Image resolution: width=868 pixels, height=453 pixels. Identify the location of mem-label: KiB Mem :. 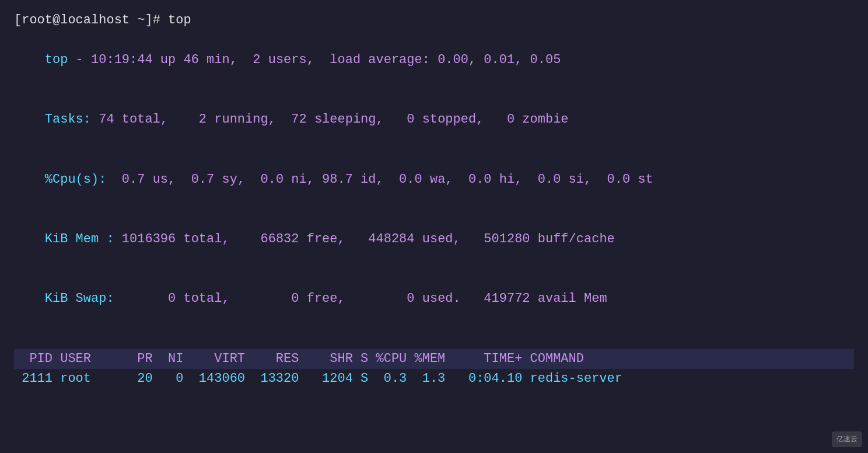
(83, 239).